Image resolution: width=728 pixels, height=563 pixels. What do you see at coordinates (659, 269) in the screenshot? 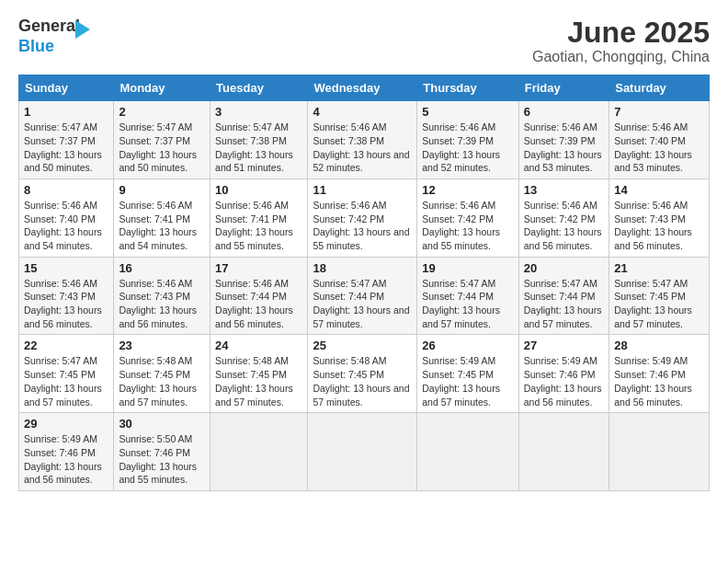
I see `day-number: 21` at bounding box center [659, 269].